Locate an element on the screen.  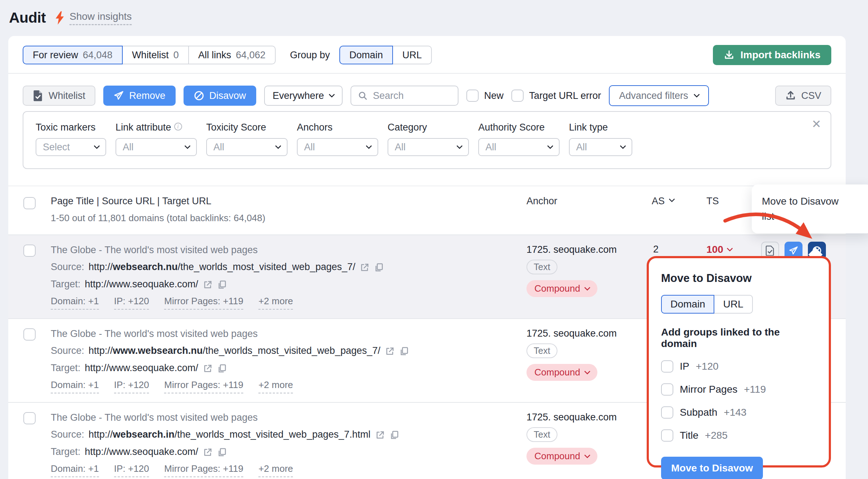
tab-whitelist: Whitelist 0 is located at coordinates (156, 55).